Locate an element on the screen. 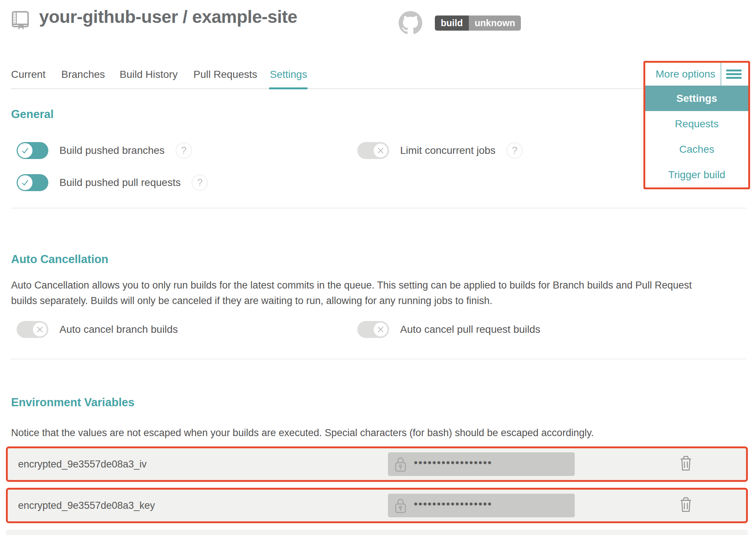 This screenshot has height=535, width=756. tab-pull-requests: Pull Requests is located at coordinates (225, 75).